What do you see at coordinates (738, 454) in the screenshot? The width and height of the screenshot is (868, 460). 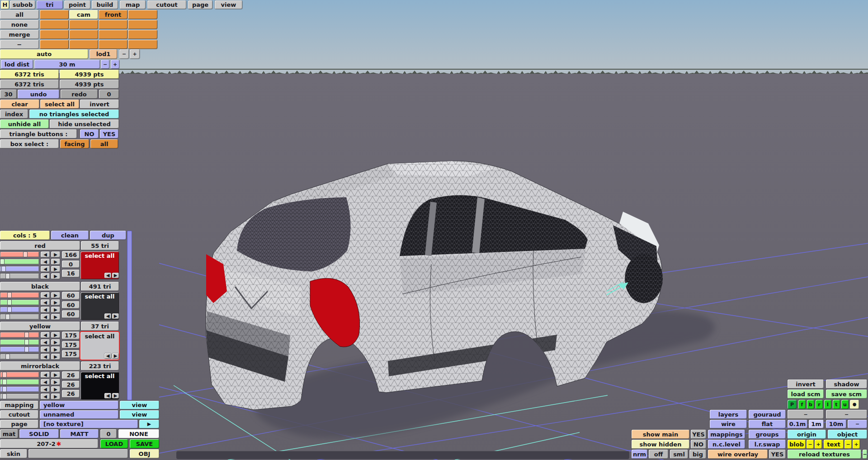 I see `wire-overlay-label: wire overlay` at bounding box center [738, 454].